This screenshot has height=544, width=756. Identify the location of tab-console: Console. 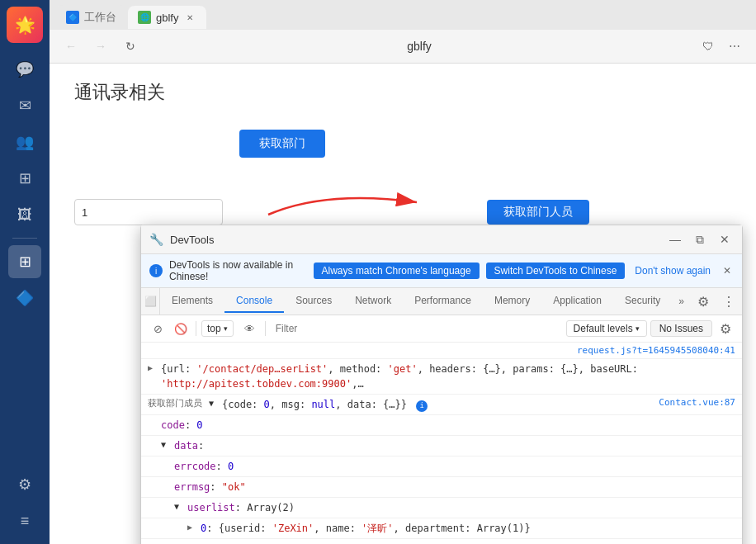
(254, 301).